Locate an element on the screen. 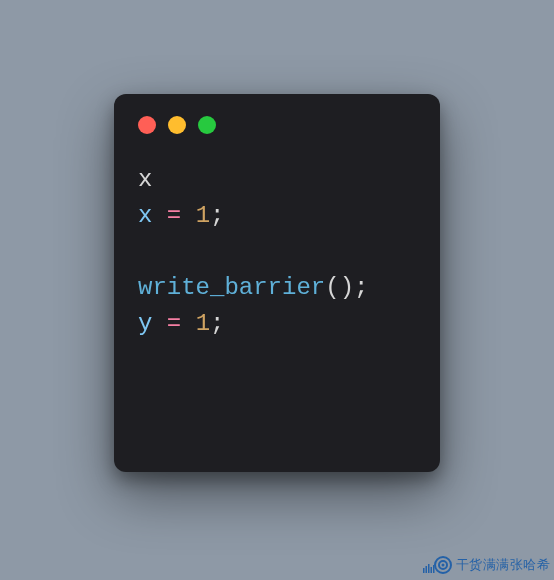 The height and width of the screenshot is (580, 554). code-line: x is located at coordinates (289, 180).